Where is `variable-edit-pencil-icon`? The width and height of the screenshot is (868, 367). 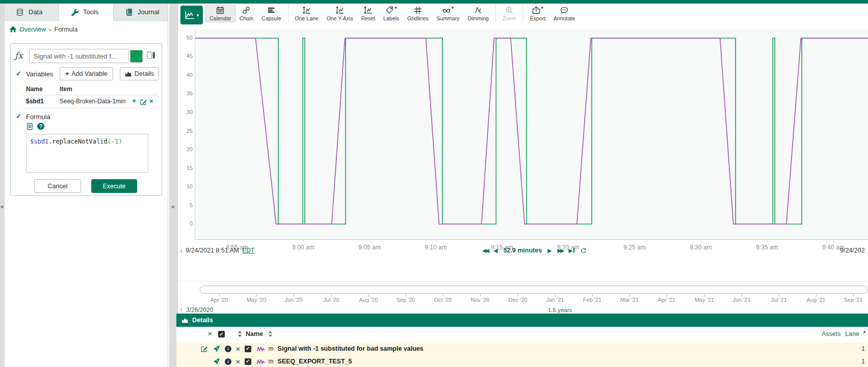 variable-edit-pencil-icon is located at coordinates (144, 102).